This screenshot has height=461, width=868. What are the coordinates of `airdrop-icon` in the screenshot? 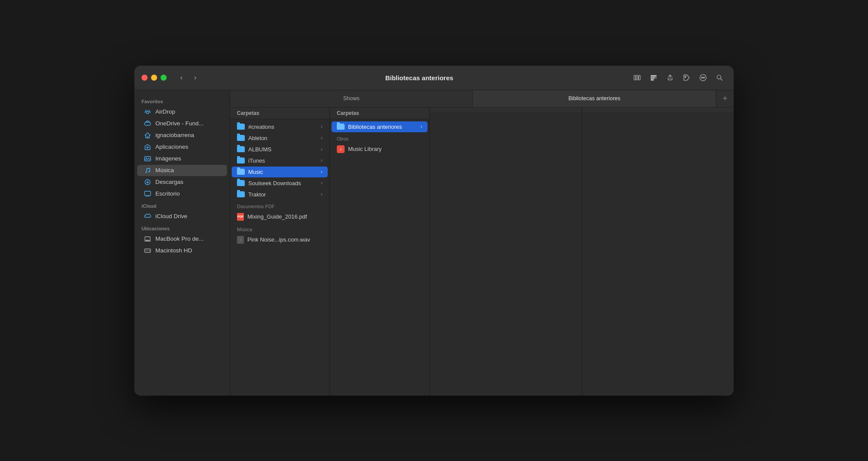 It's located at (148, 112).